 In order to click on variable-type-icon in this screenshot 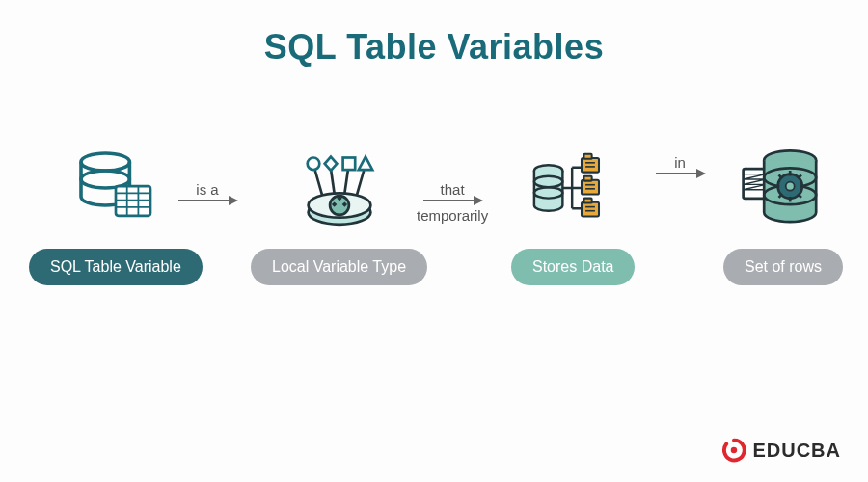, I will do `click(339, 188)`.